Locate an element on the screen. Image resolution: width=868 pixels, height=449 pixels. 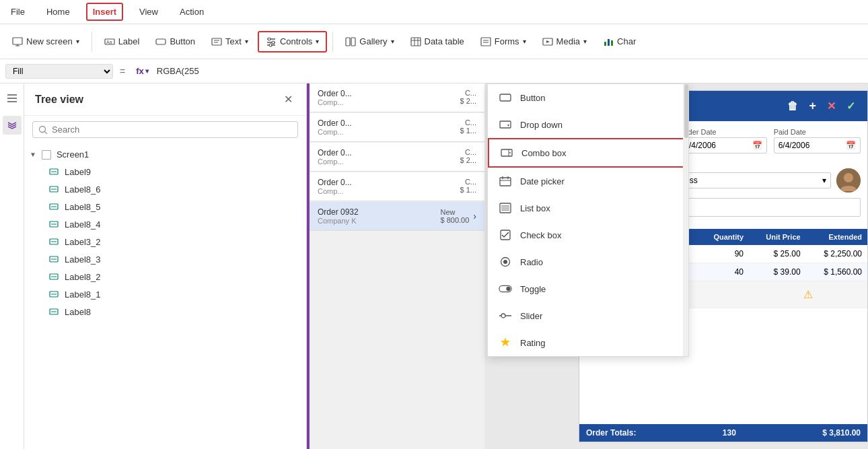
tree-item-screen1: ▼ Screen1 is located at coordinates (166, 155).